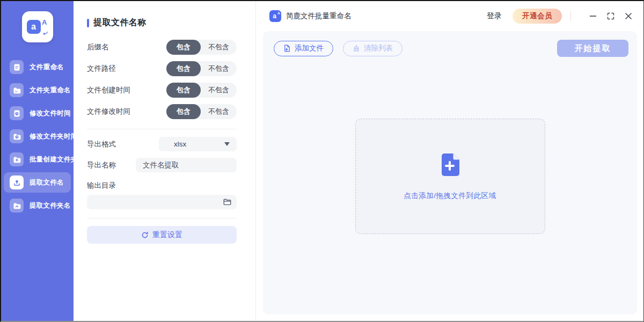  What do you see at coordinates (47, 182) in the screenshot?
I see `sidebar-item-label: 提取文件名` at bounding box center [47, 182].